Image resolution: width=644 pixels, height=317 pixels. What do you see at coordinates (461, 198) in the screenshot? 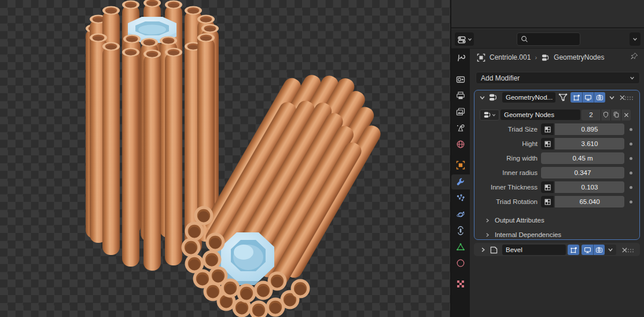
I see `tab-particles` at bounding box center [461, 198].